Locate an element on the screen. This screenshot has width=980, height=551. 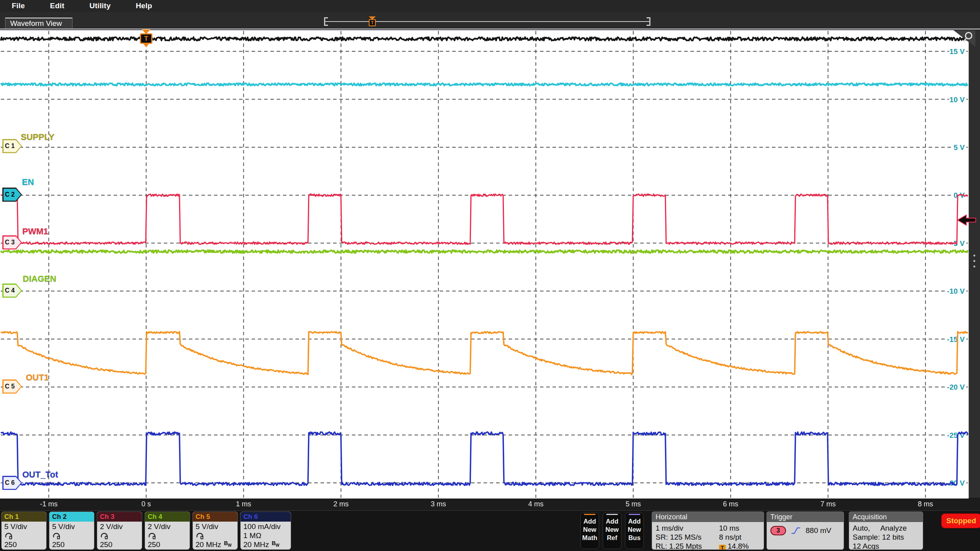
channel-settings-ch2: Ch 25 V/div250 MHzBW is located at coordinates (72, 531).